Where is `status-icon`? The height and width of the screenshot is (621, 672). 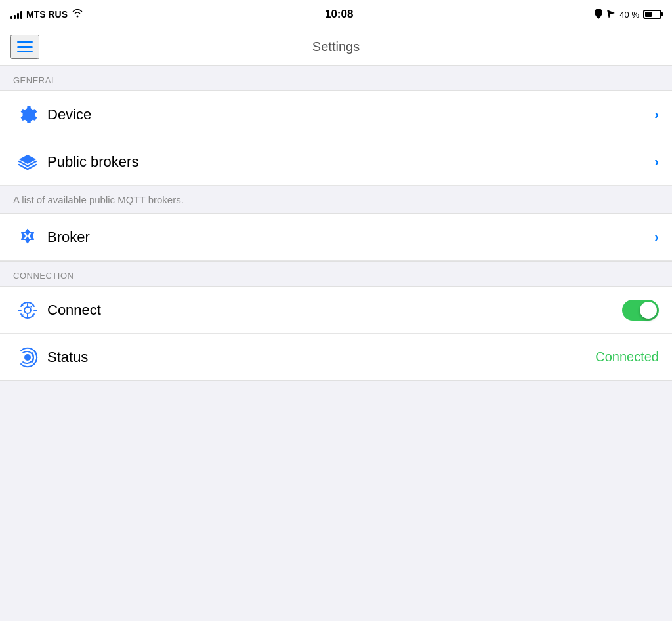 status-icon is located at coordinates (28, 357).